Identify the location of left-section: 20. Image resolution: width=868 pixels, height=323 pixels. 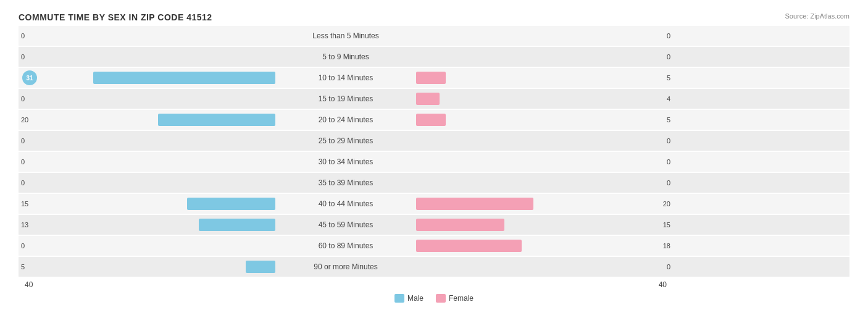
(148, 120).